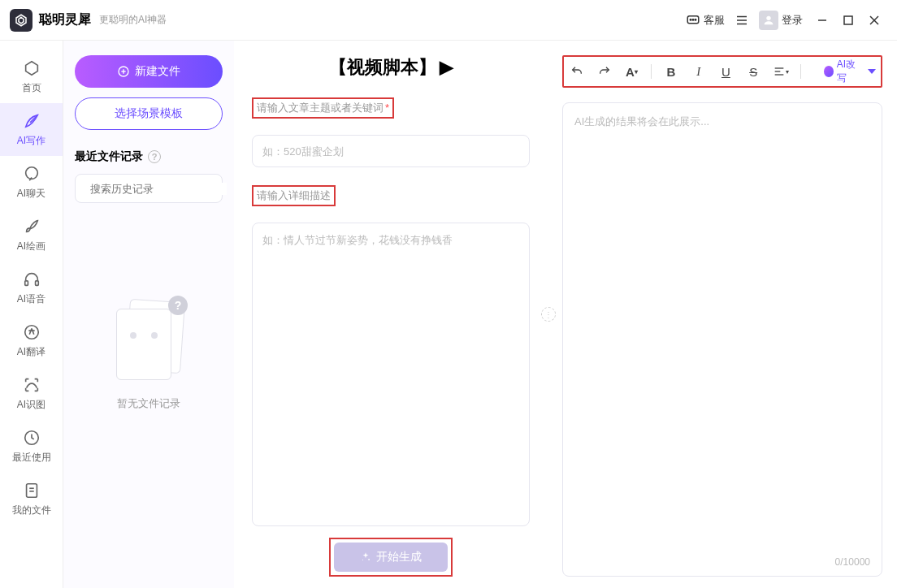 This screenshot has height=588, width=897. I want to click on app-logo, so click(21, 20).